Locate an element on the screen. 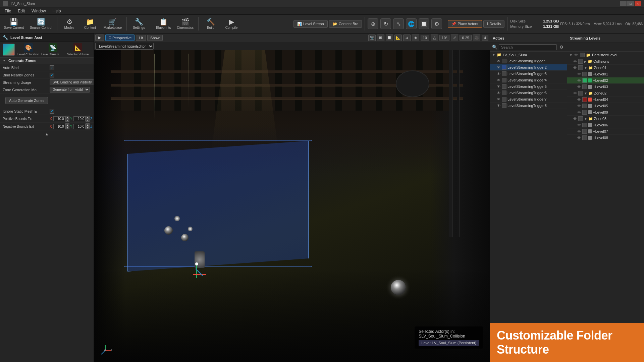 The image size is (644, 362). grid-icon-btn: ⊞ is located at coordinates (381, 38).